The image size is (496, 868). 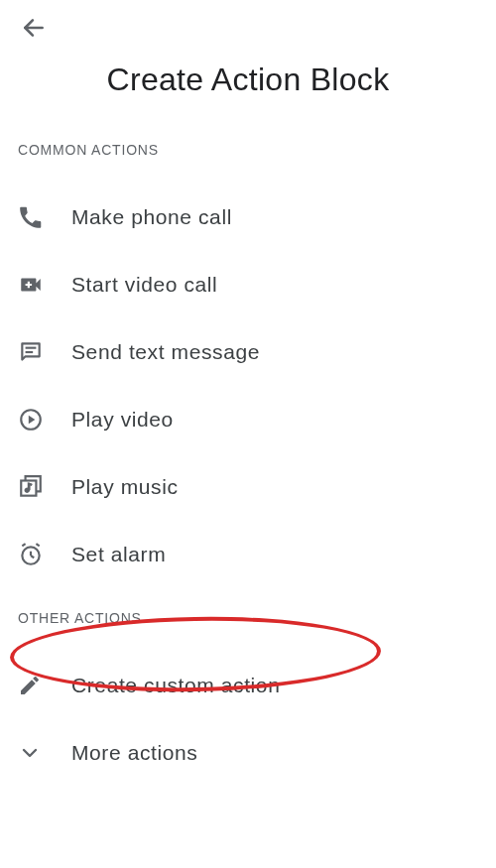 What do you see at coordinates (119, 555) in the screenshot?
I see `action-label: Set alarm` at bounding box center [119, 555].